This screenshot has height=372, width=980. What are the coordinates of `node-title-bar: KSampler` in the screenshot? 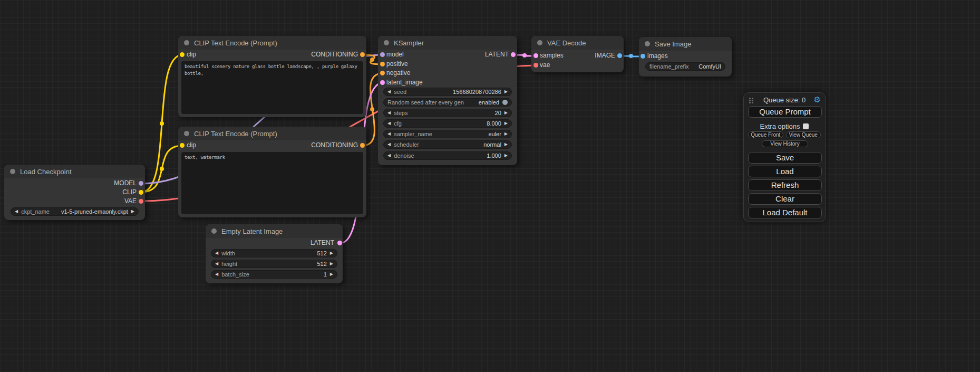 It's located at (448, 43).